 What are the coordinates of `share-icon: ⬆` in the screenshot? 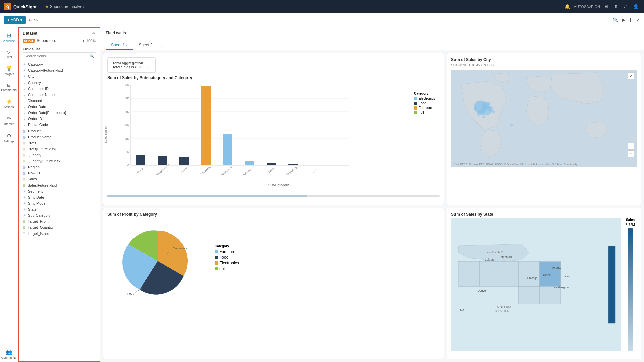 It's located at (616, 7).